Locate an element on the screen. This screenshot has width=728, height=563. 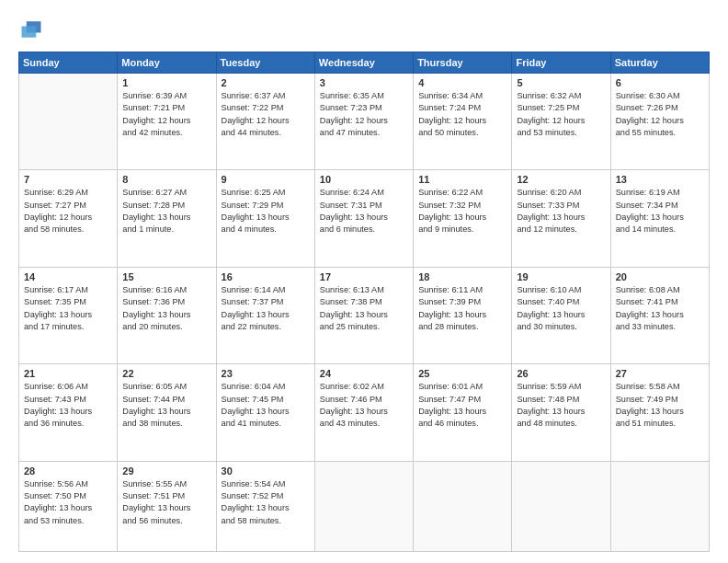
day-number: 17 is located at coordinates (364, 277).